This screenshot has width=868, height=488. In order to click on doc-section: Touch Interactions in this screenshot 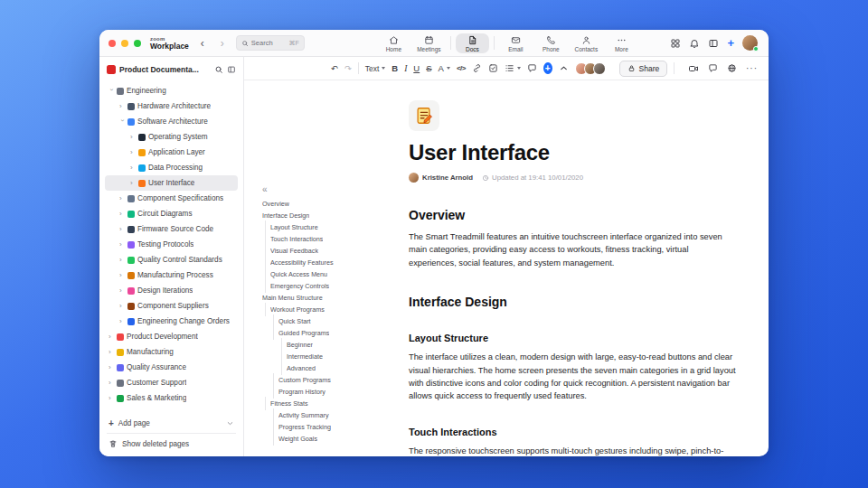, I will do `click(572, 432)`.